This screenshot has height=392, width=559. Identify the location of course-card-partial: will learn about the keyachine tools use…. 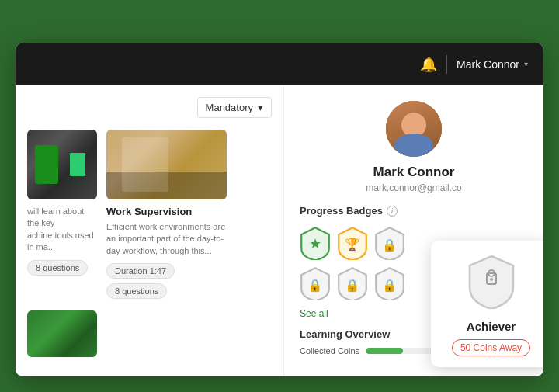
(62, 214).